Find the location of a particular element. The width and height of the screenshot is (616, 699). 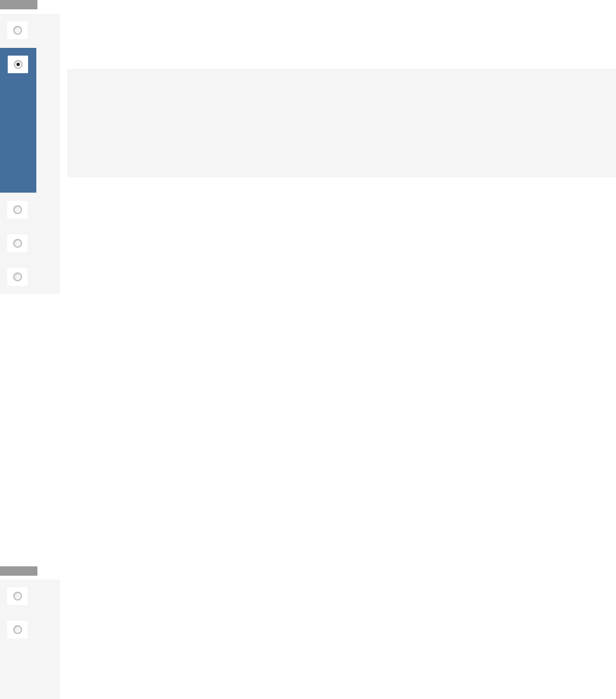

top-divider-bar is located at coordinates (19, 4).